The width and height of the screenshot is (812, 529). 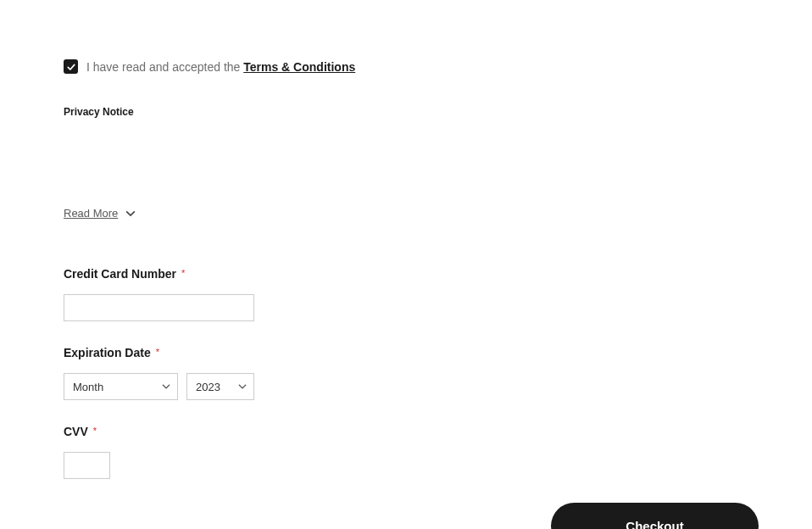 I want to click on privacy-notice-title: Privacy Notice, so click(x=406, y=112).